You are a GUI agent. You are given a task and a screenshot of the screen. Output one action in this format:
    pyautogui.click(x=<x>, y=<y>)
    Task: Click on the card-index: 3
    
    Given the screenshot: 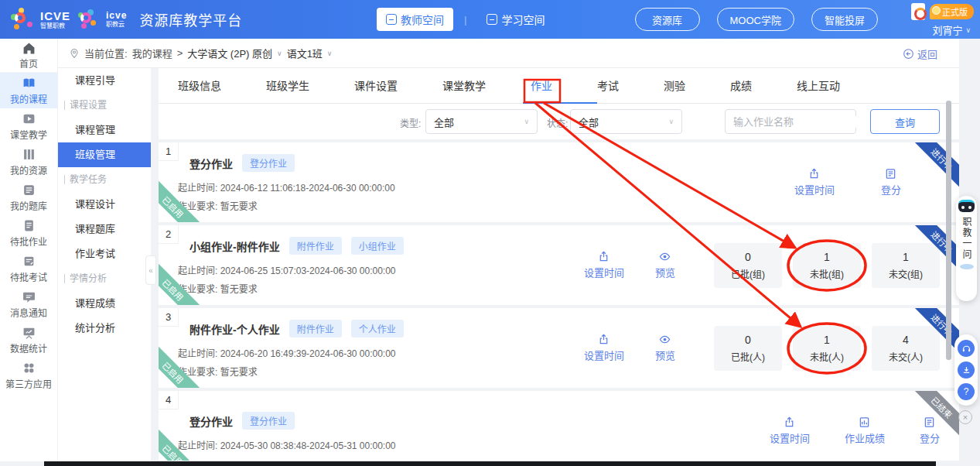 What is the action you would take?
    pyautogui.click(x=169, y=317)
    